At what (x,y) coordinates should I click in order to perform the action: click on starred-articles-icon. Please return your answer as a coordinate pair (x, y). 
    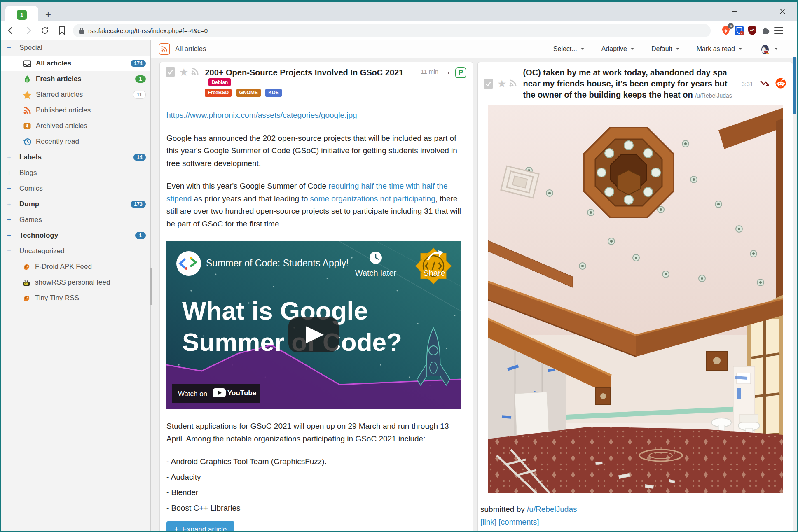
    Looking at the image, I should click on (27, 95).